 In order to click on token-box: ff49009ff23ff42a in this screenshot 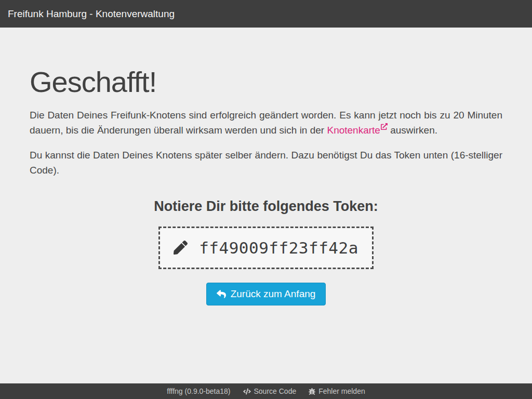, I will do `click(266, 248)`.